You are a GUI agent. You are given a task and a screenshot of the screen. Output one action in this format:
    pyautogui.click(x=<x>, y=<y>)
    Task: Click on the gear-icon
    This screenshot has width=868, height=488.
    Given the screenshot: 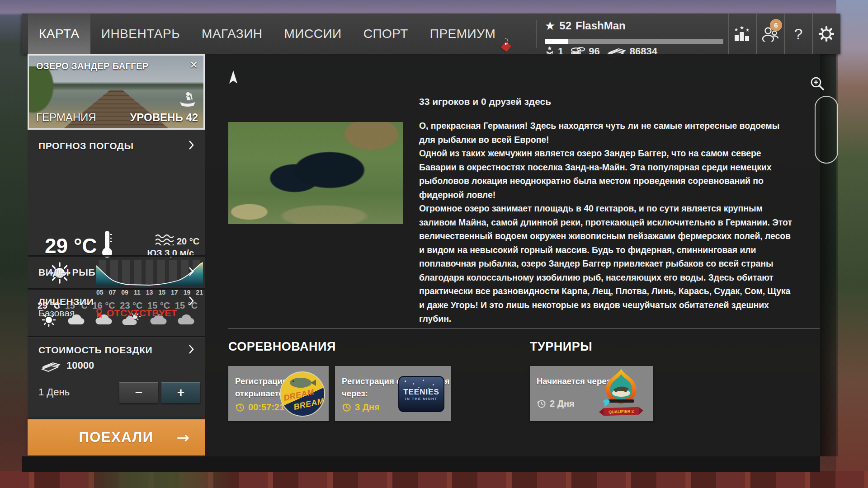 What is the action you would take?
    pyautogui.click(x=826, y=34)
    